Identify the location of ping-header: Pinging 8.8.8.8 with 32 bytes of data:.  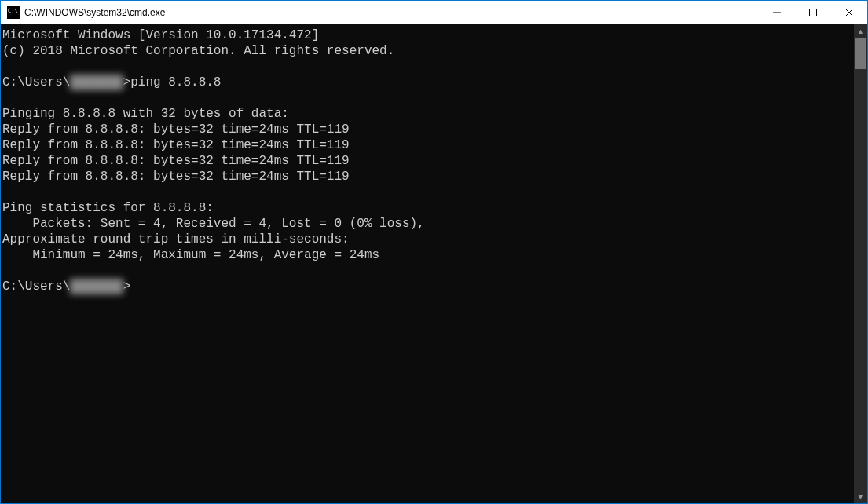
(146, 114).